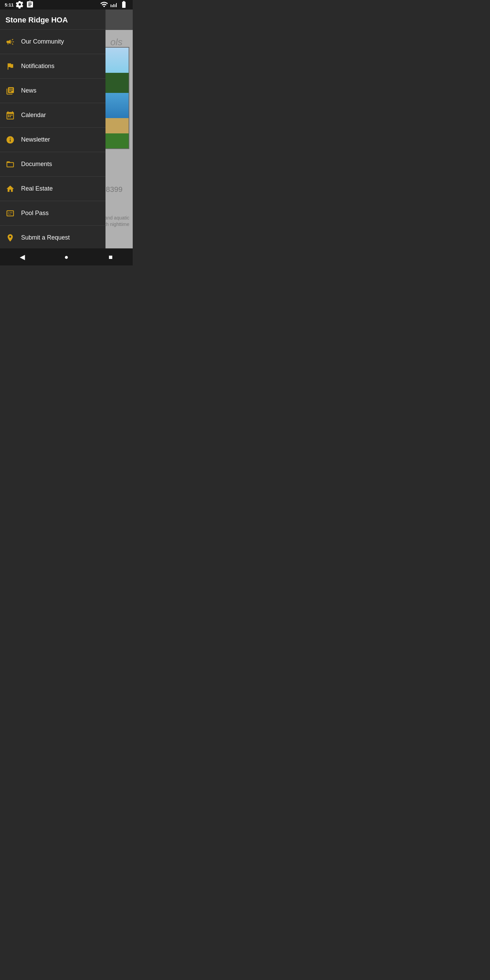 The height and width of the screenshot is (980, 490). Describe the element at coordinates (20, 5) in the screenshot. I see `settings-icon` at that location.